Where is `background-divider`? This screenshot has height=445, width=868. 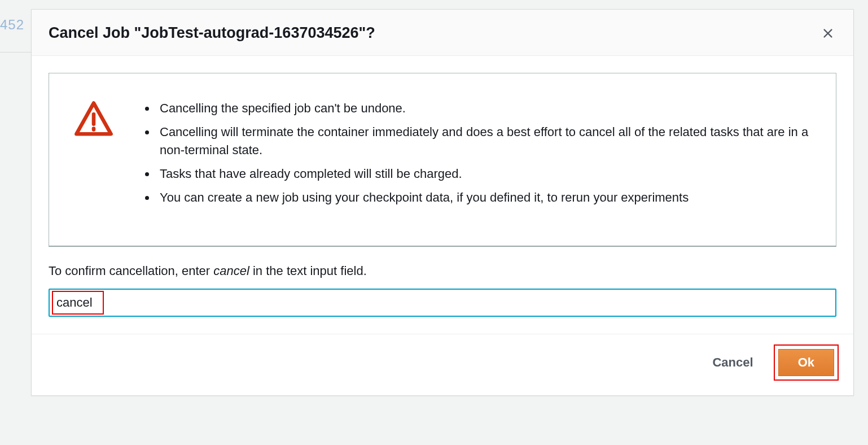
background-divider is located at coordinates (16, 52).